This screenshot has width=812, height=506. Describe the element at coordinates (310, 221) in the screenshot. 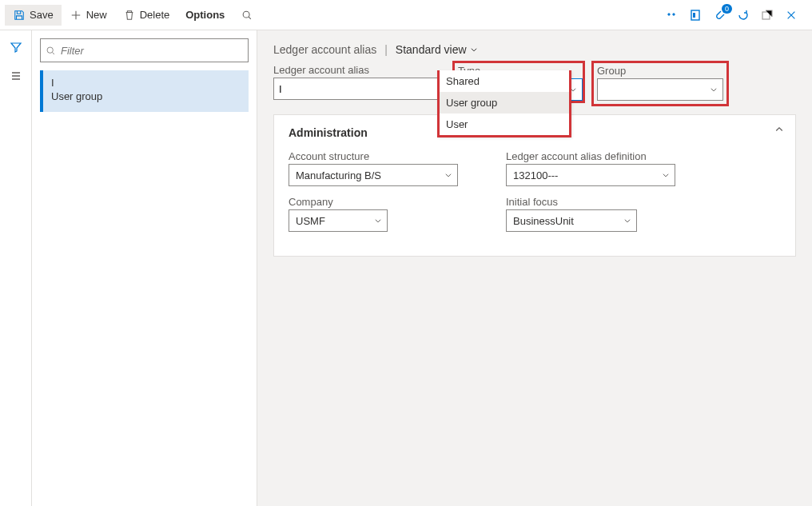

I see `company-value: USMF` at that location.